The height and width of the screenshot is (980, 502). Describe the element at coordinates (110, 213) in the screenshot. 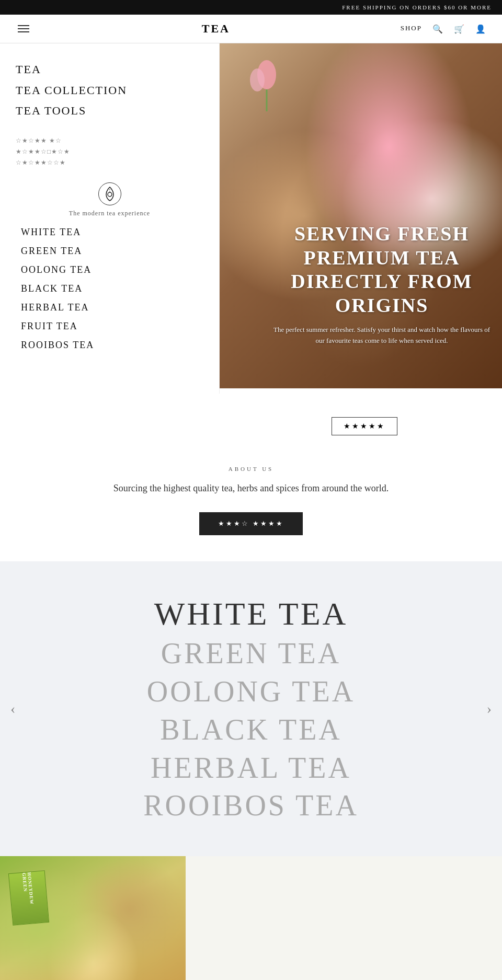

I see `drawer-tagline: The modern tea experience` at that location.